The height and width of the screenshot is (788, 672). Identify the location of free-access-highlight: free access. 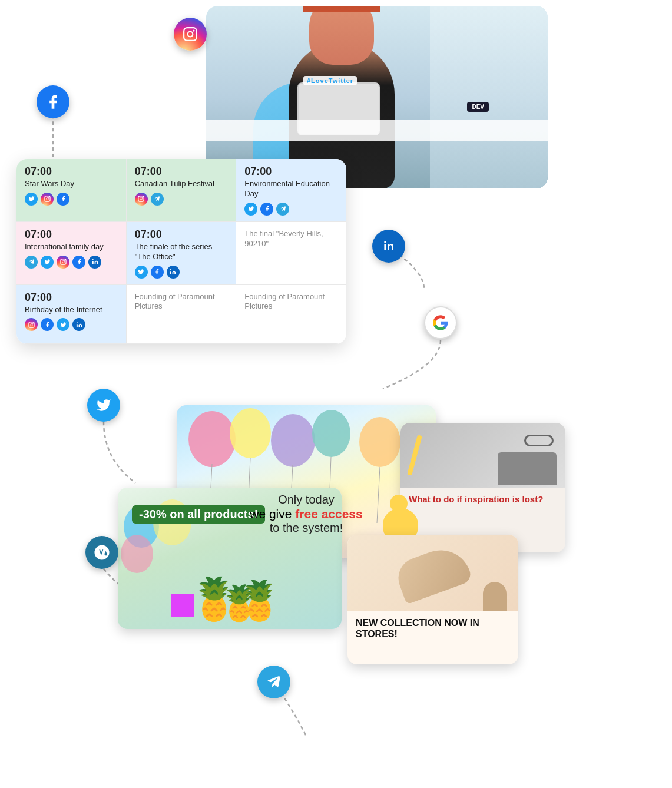
(329, 514).